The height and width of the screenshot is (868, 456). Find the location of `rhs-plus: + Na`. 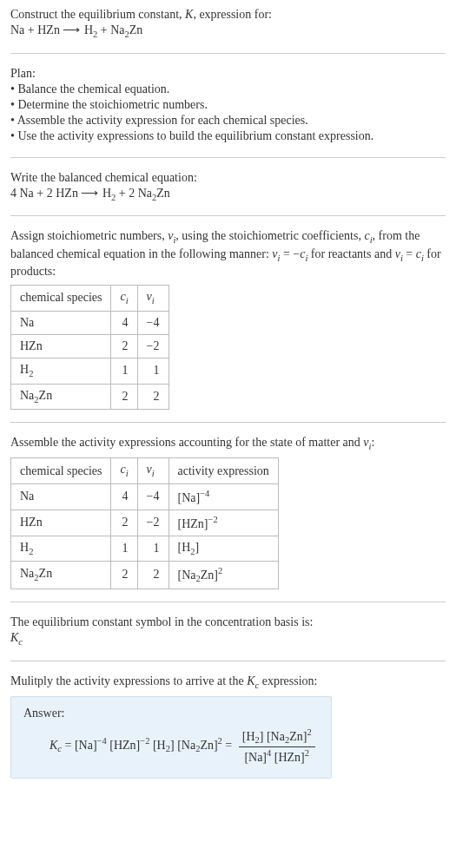

rhs-plus: + Na is located at coordinates (111, 30).